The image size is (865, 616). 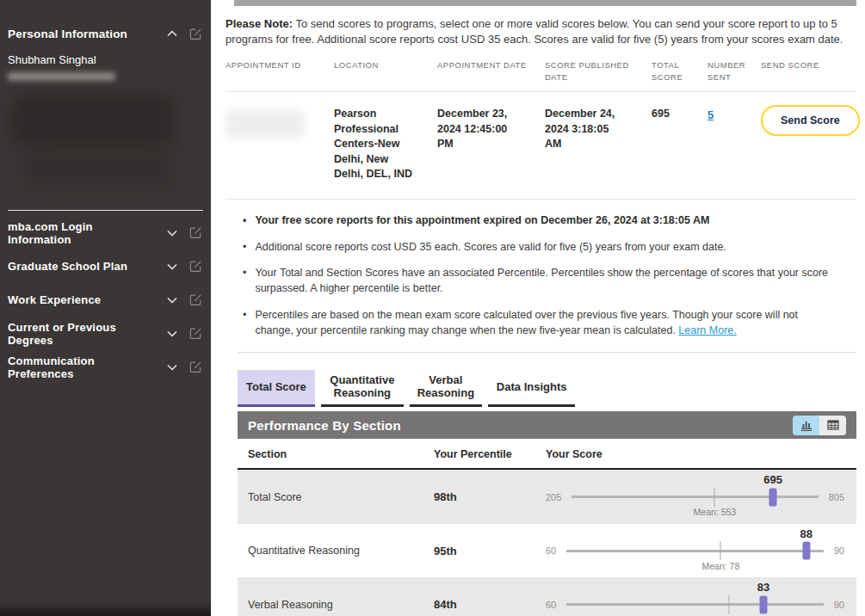 What do you see at coordinates (680, 72) in the screenshot?
I see `col-total-score: TOTAL SCORE` at bounding box center [680, 72].